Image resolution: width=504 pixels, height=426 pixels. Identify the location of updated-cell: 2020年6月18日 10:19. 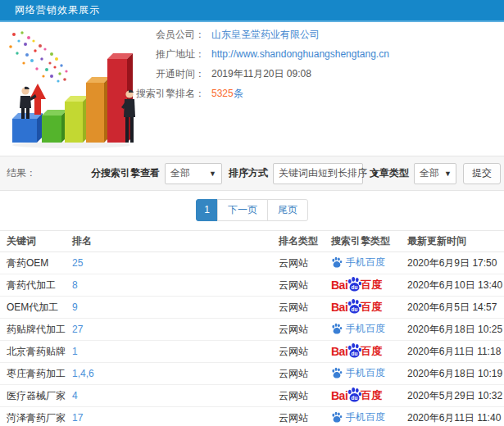
(452, 374).